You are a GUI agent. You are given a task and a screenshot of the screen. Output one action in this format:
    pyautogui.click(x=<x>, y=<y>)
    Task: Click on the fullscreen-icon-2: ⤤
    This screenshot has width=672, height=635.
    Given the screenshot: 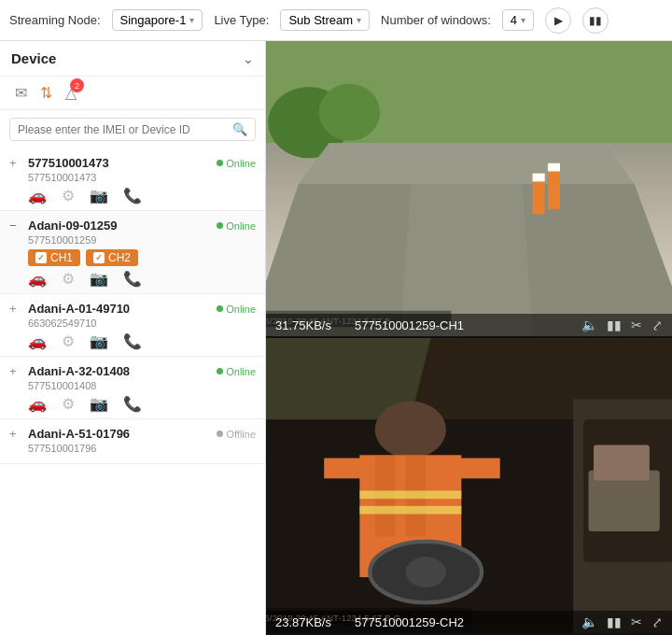 What is the action you would take?
    pyautogui.click(x=657, y=622)
    